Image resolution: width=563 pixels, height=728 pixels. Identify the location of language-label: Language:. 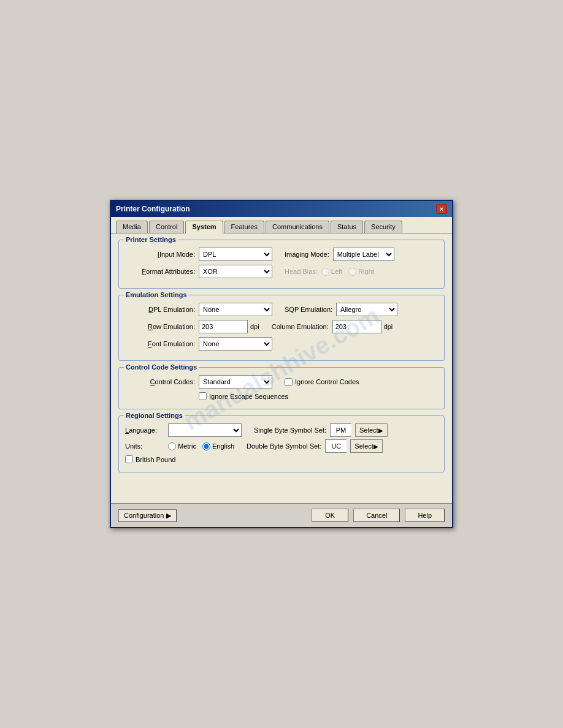
(147, 430).